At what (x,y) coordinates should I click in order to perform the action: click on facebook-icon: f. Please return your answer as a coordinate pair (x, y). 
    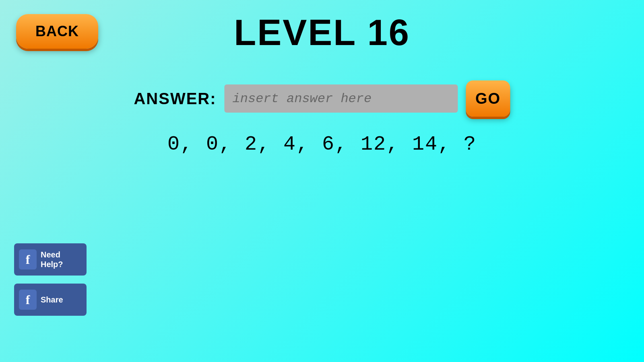
    Looking at the image, I should click on (28, 259).